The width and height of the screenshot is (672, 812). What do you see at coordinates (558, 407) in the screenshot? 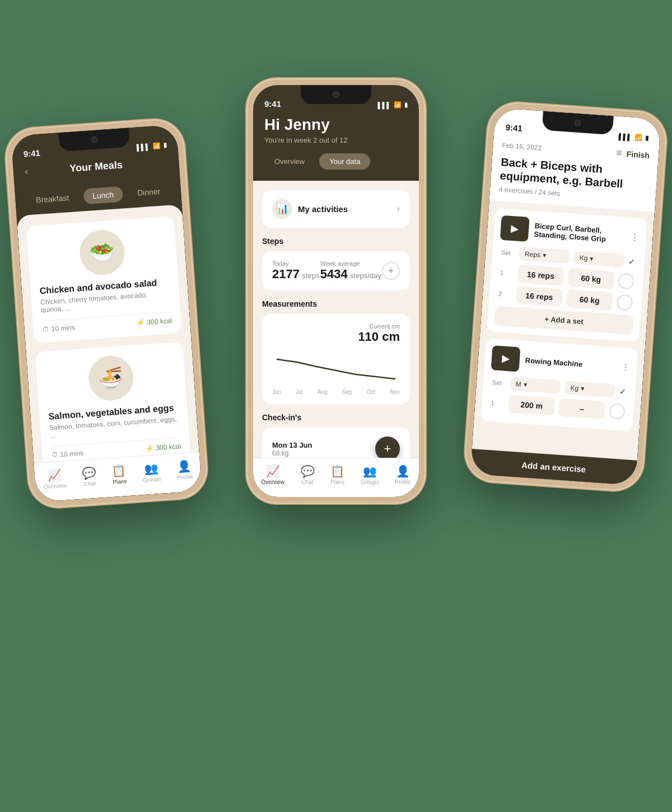
I see `set-row-2-1: 1 200 m –` at bounding box center [558, 407].